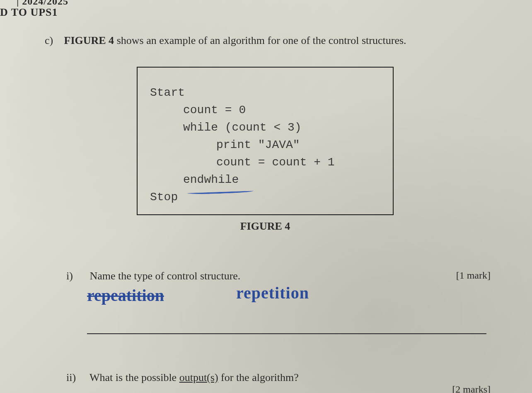 The image size is (532, 393). What do you see at coordinates (280, 41) in the screenshot?
I see `question-c: c) FIGURE 4 shows an example of an algor…` at bounding box center [280, 41].